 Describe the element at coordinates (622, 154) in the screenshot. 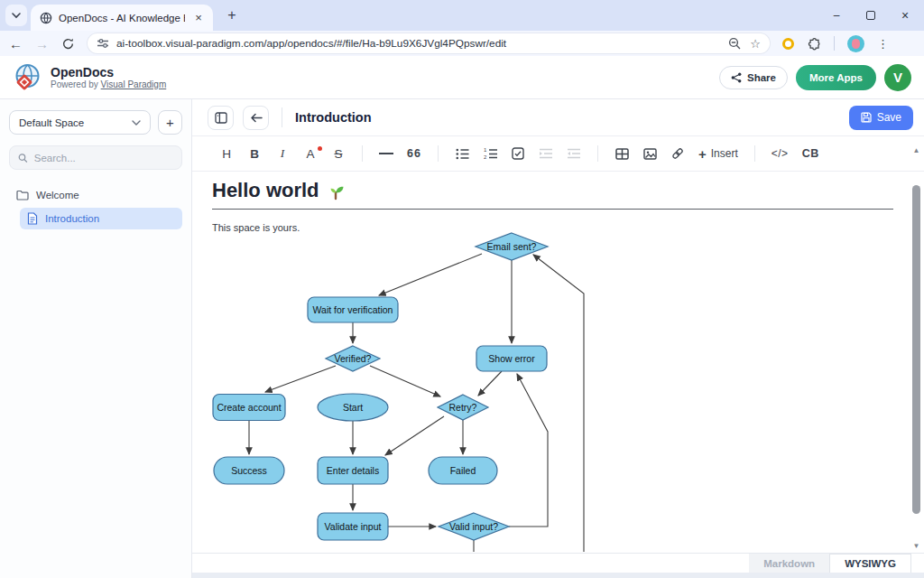

I see `table-button` at that location.